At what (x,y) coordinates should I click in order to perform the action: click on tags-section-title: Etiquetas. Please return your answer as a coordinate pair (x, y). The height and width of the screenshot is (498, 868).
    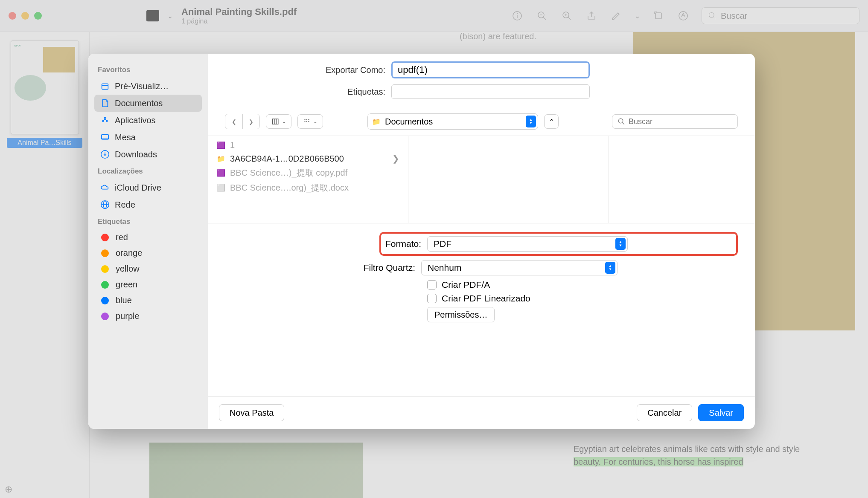
    Looking at the image, I should click on (148, 222).